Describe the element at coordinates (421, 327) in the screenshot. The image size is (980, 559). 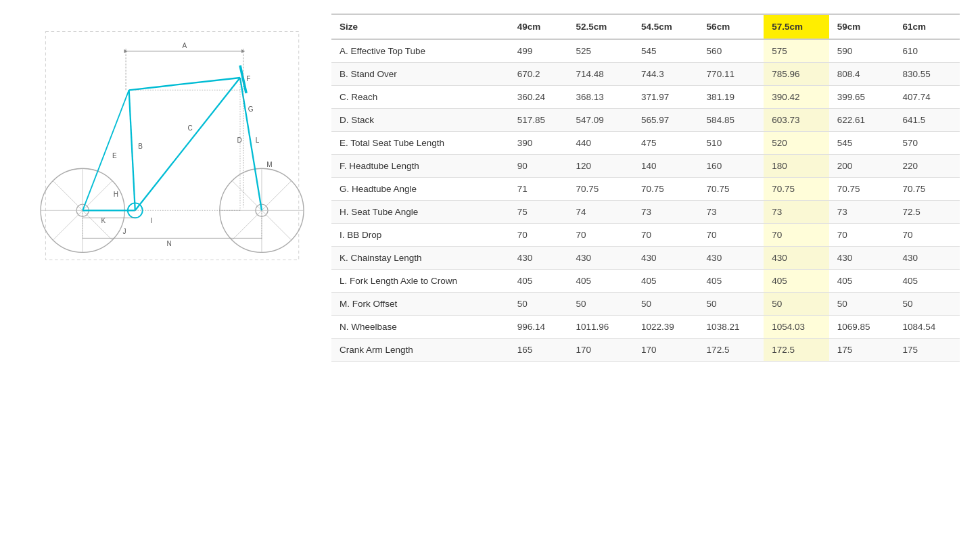
I see `row-label: N. Wheelbase` at that location.